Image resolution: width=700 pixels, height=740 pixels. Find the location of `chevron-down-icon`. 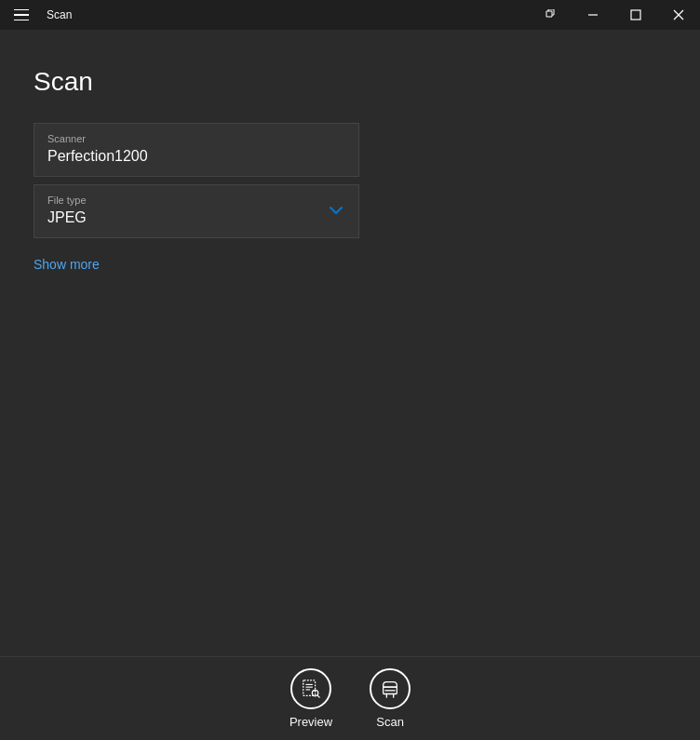

chevron-down-icon is located at coordinates (336, 212).